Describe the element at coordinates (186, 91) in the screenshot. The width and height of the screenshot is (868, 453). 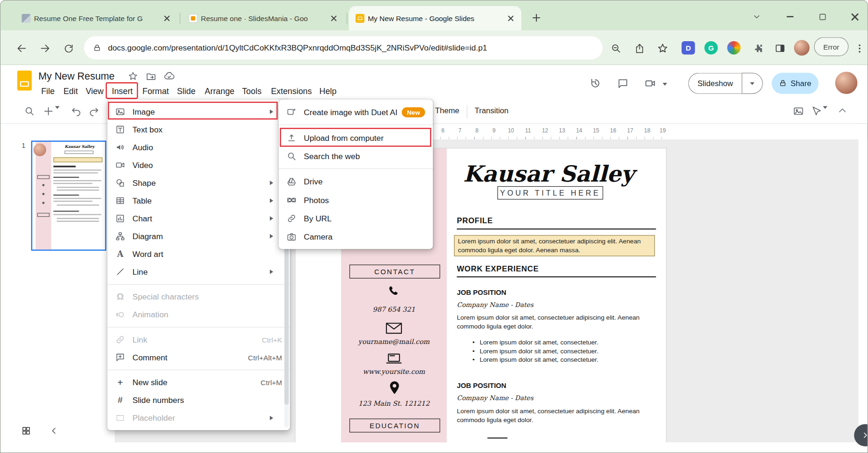
I see `menu-slide: Slide` at that location.